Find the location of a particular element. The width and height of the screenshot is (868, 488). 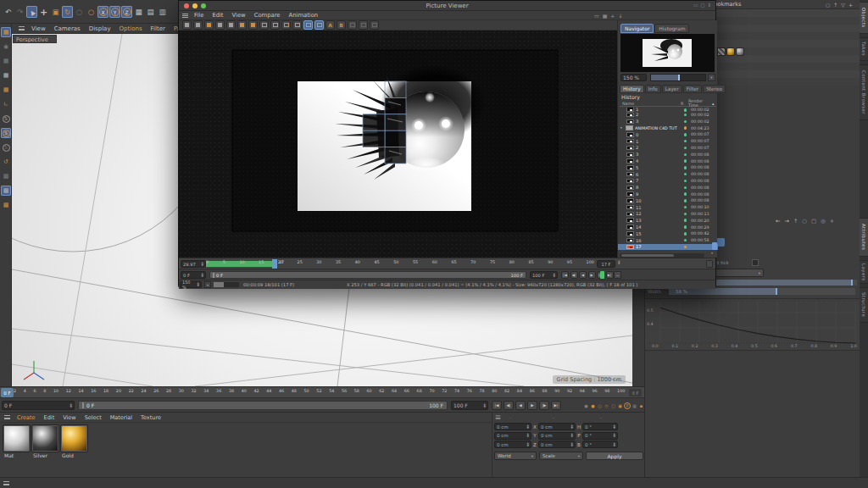

size-mode-select: Scale is located at coordinates (561, 456).